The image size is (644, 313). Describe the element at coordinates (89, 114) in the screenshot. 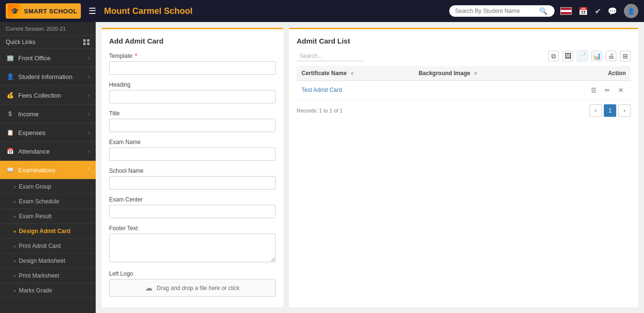

I see `chevron-right-icon4: ›` at that location.